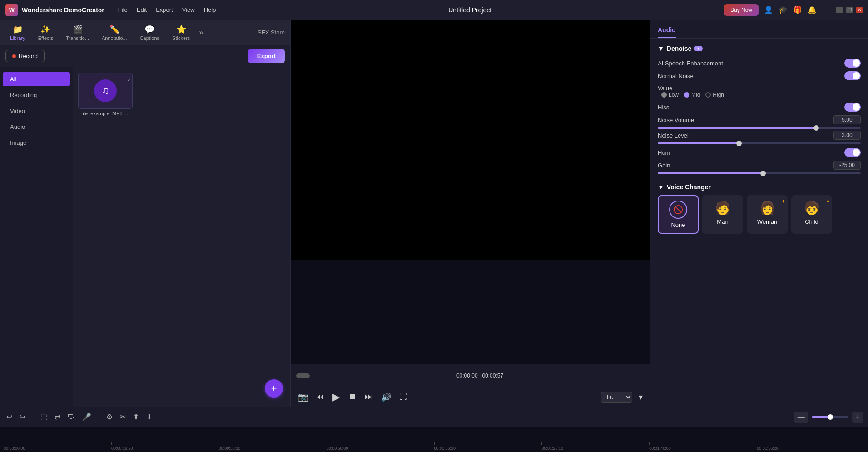 Image resolution: width=868 pixels, height=452 pixels. Describe the element at coordinates (25, 56) in the screenshot. I see `record-button: Record` at that location.